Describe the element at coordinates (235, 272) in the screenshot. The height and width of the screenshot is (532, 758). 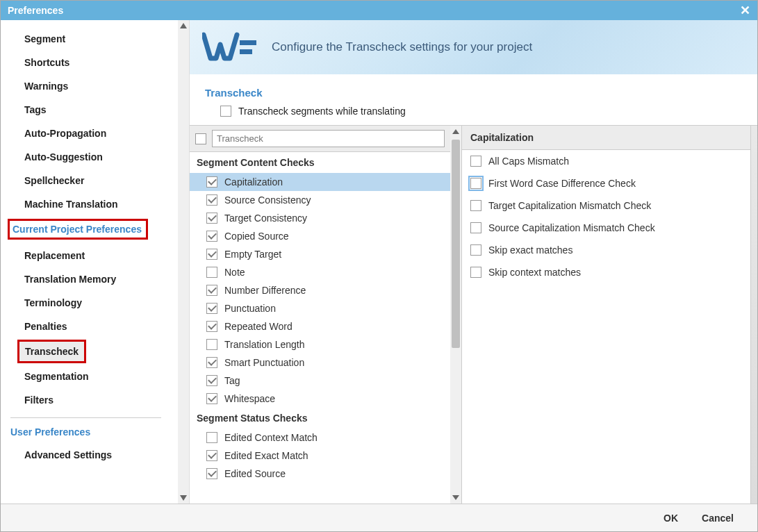
I see `check-label: Note` at that location.